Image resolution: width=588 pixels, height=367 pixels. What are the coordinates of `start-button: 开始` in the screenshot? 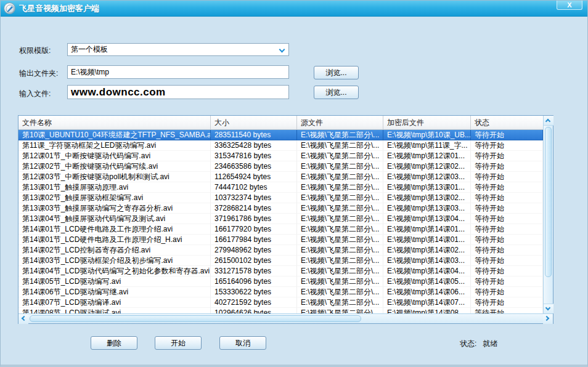 It's located at (178, 343).